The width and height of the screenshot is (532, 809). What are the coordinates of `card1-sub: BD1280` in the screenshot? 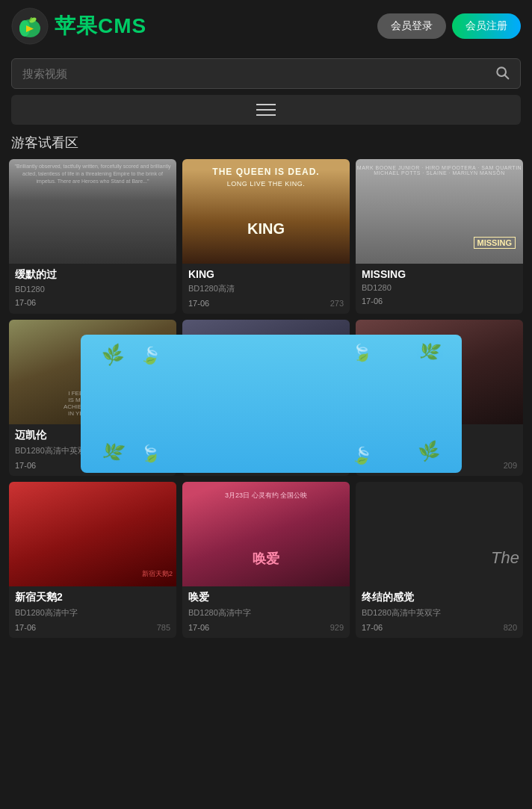 It's located at (93, 289).